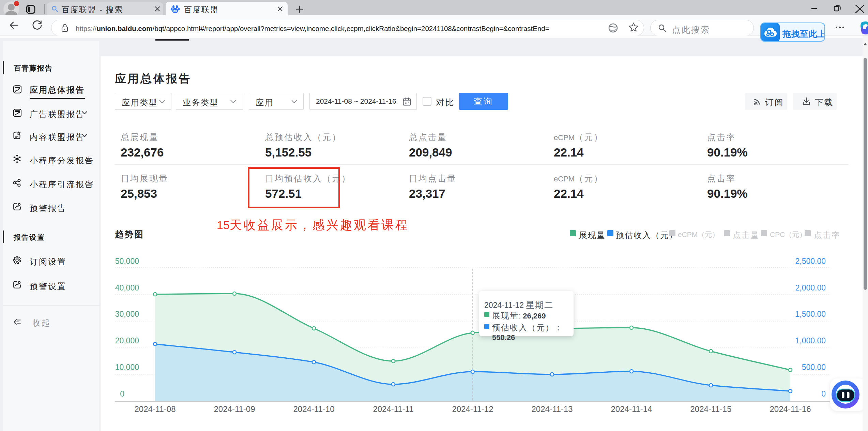 This screenshot has width=868, height=431. I want to click on svg-text: 2,500.00, so click(810, 261).